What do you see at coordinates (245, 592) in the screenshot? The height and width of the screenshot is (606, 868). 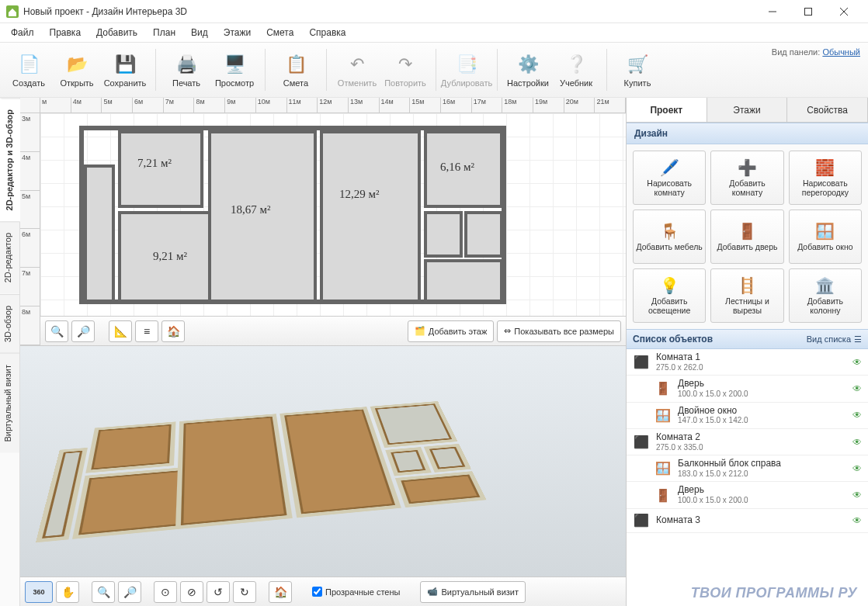 I see `view-rotr-button: ↻` at bounding box center [245, 592].